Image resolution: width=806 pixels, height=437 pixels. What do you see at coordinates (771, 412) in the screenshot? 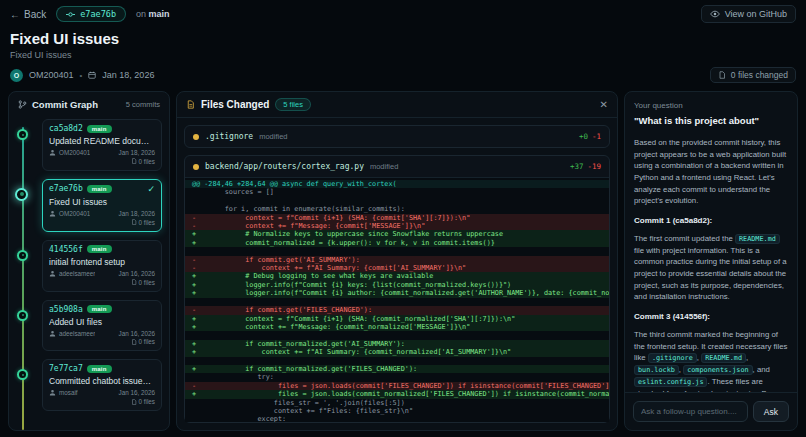
I see `ask-button: Ask` at bounding box center [771, 412].